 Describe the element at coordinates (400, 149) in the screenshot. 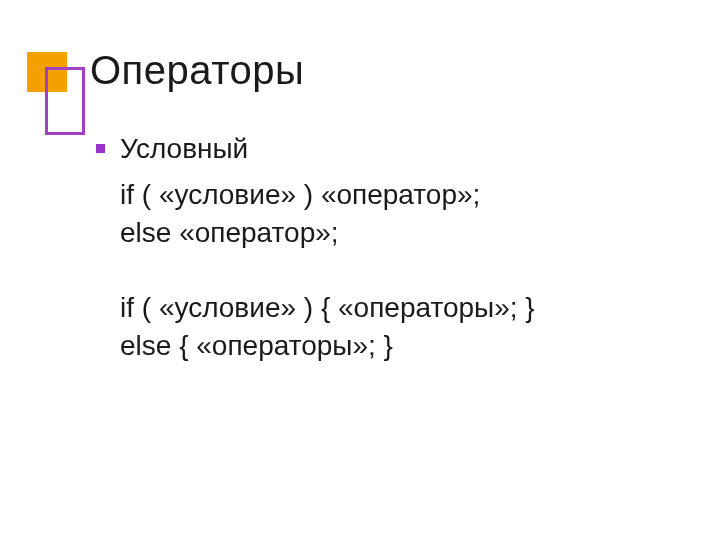

I see `bullet-item: Условный` at that location.